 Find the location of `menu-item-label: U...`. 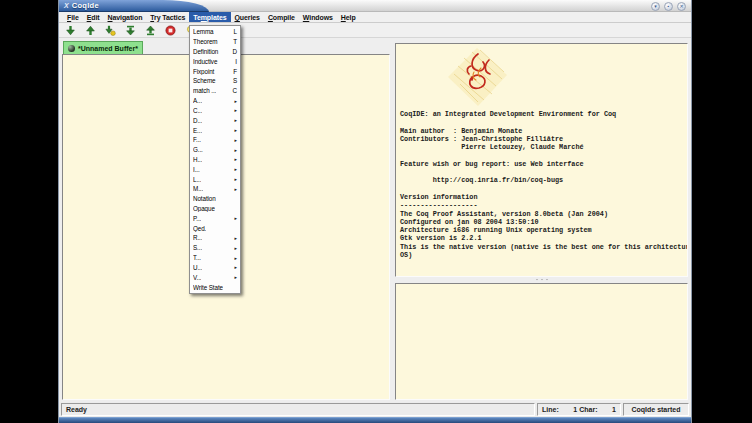

menu-item-label: U... is located at coordinates (198, 268).